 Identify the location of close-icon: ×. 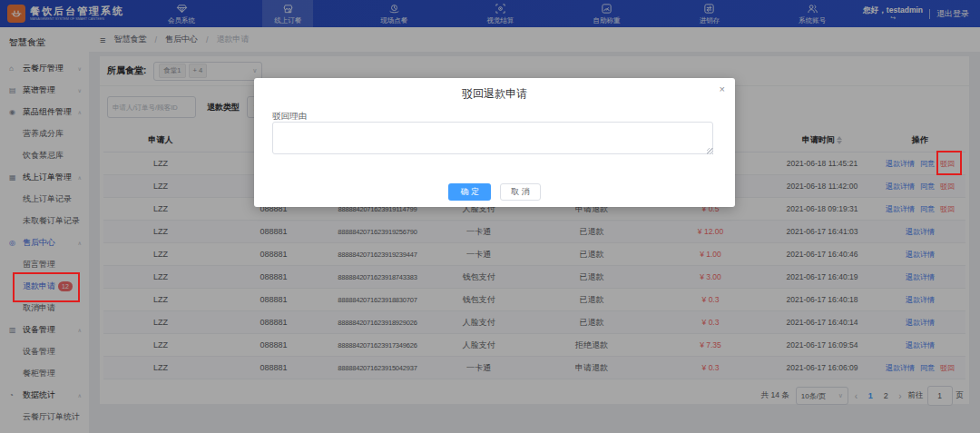
(722, 89).